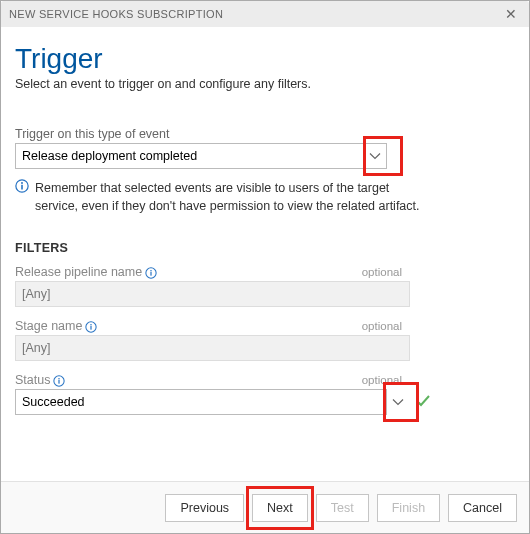  I want to click on filters-heading: FILTERS, so click(265, 248).